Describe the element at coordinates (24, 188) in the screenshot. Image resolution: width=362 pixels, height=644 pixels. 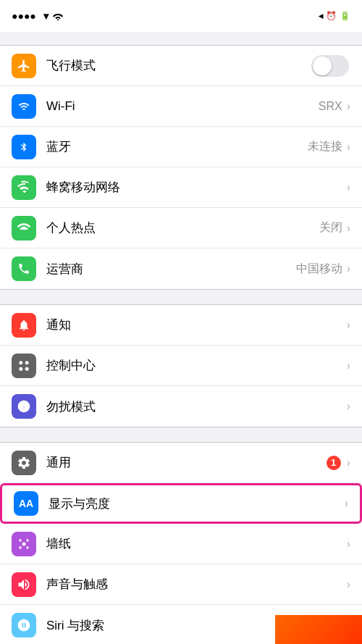
I see `cellular-icon` at that location.